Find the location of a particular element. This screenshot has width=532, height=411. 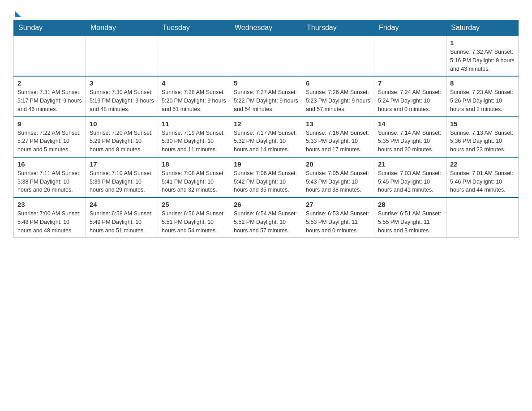

calendar-cell: 23Sunrise: 7:00 AM Sunset: 5:48 PM Dayli… is located at coordinates (50, 218).